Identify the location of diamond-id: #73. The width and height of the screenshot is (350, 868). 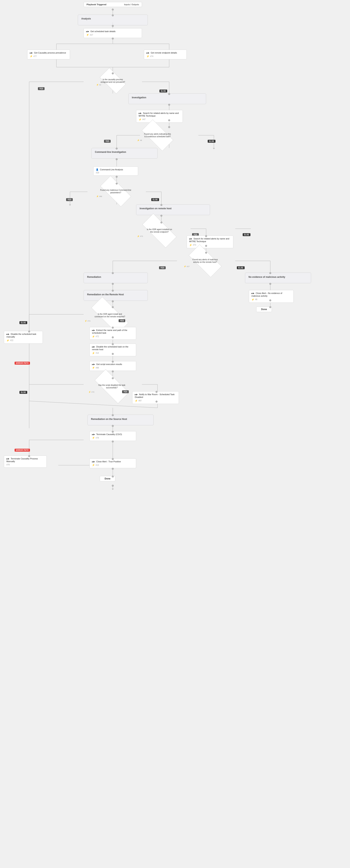
(141, 236).